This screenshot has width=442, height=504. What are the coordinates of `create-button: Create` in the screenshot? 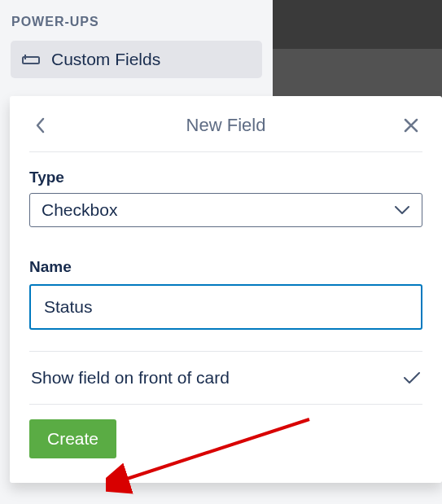 It's located at (73, 439).